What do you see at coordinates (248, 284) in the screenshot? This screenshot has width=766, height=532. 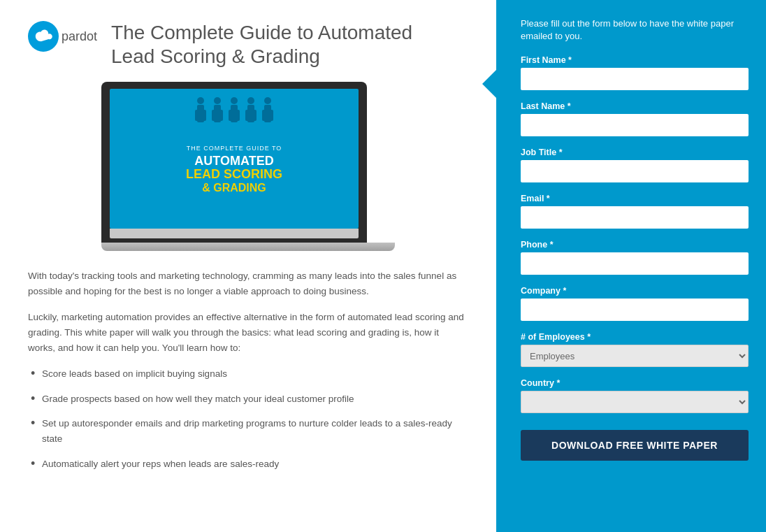 I see `body-paragraph-1: With today's tracking tools and marketin…` at bounding box center [248, 284].